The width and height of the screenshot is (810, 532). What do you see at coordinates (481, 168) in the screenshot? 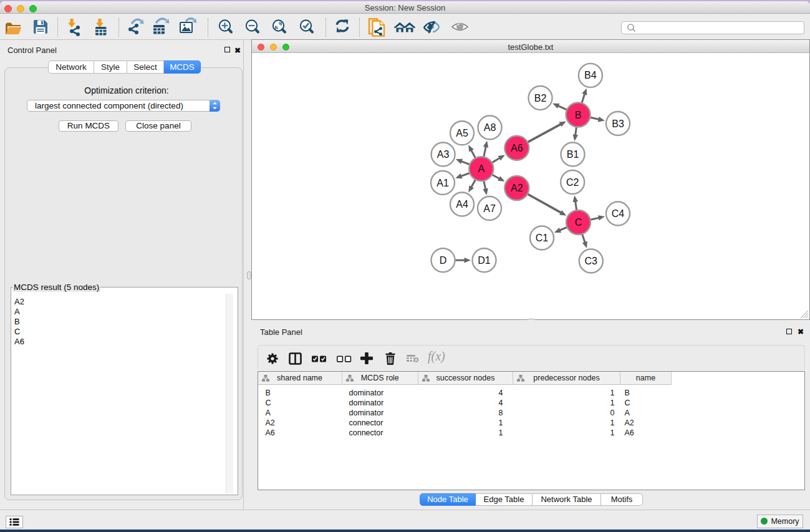
I see `svg-text: A` at bounding box center [481, 168].